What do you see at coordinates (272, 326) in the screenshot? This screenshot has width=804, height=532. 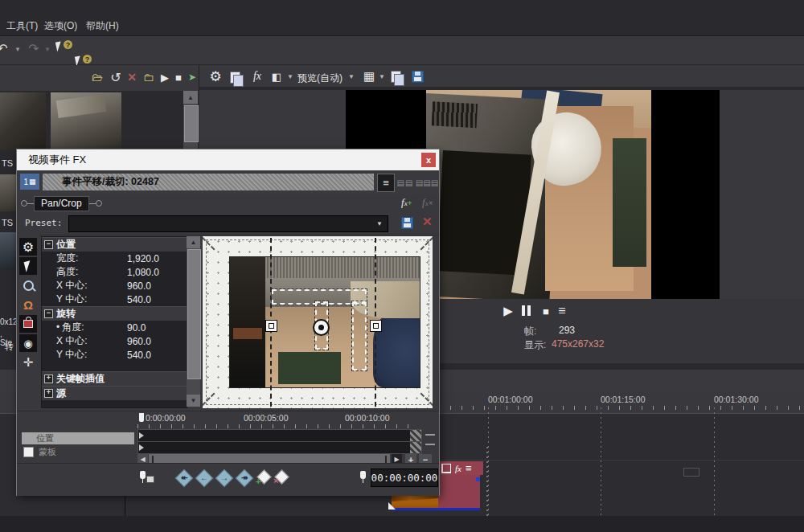 I see `crop-handle-left` at bounding box center [272, 326].